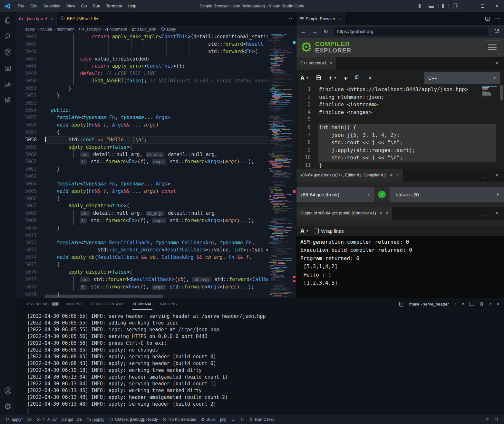 This screenshot has width=504, height=424. What do you see at coordinates (344, 213) in the screenshot?
I see `ce-output-tab: Output of x86-64 gcc (trunk) (Compiler #…` at bounding box center [344, 213].